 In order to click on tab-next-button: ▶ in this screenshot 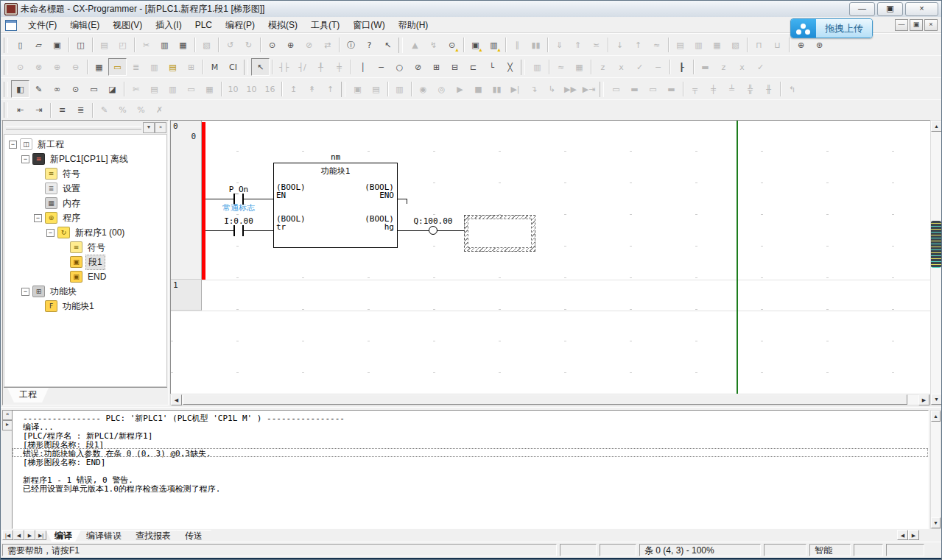, I will do `click(29, 535)`.